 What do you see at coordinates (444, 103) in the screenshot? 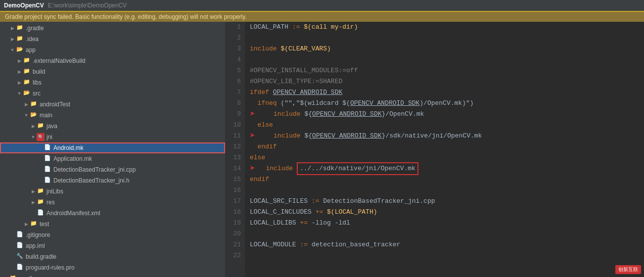
I see `code-line-8: ifneq ("","$(wildcard $(OPENCV_ANDROID_S…` at bounding box center [444, 103].